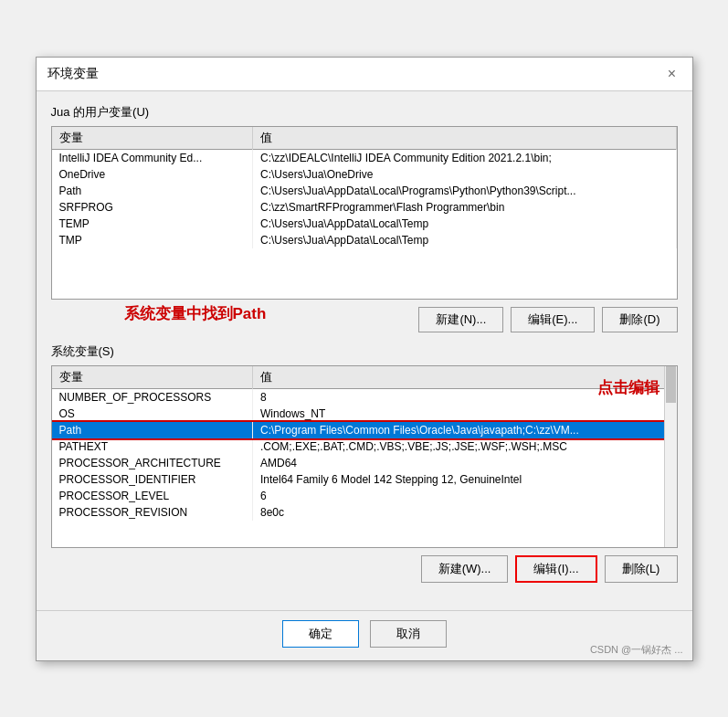 Image resolution: width=728 pixels, height=717 pixels. I want to click on sys-vars-new-button: 新建(W)..., so click(465, 569).